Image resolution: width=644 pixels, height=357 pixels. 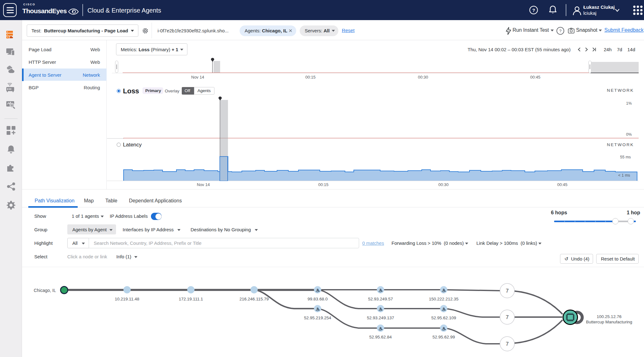 What do you see at coordinates (45, 290) in the screenshot?
I see `svg-text: Chicago, IL` at bounding box center [45, 290].